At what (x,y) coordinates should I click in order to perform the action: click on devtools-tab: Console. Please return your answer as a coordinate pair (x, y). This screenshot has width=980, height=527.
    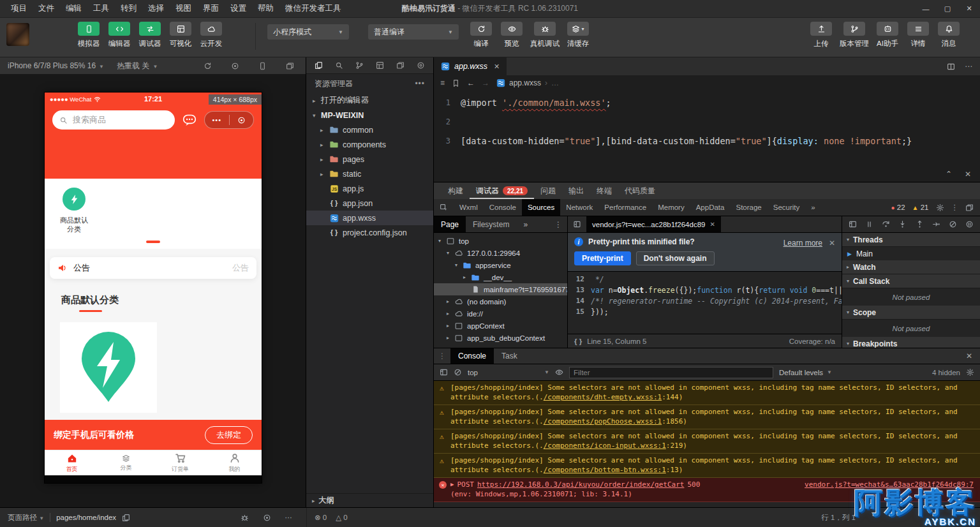
    Looking at the image, I should click on (503, 207).